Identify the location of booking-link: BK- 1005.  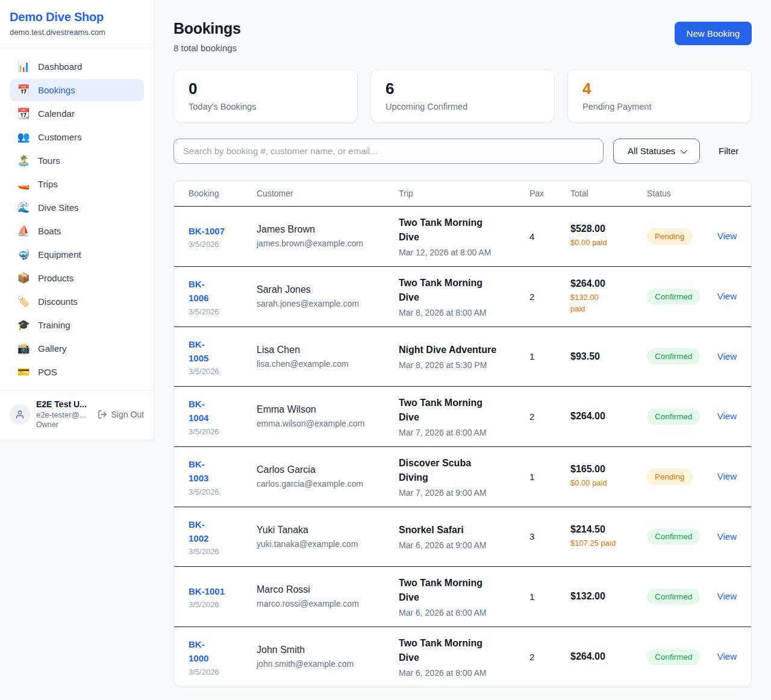
(199, 352).